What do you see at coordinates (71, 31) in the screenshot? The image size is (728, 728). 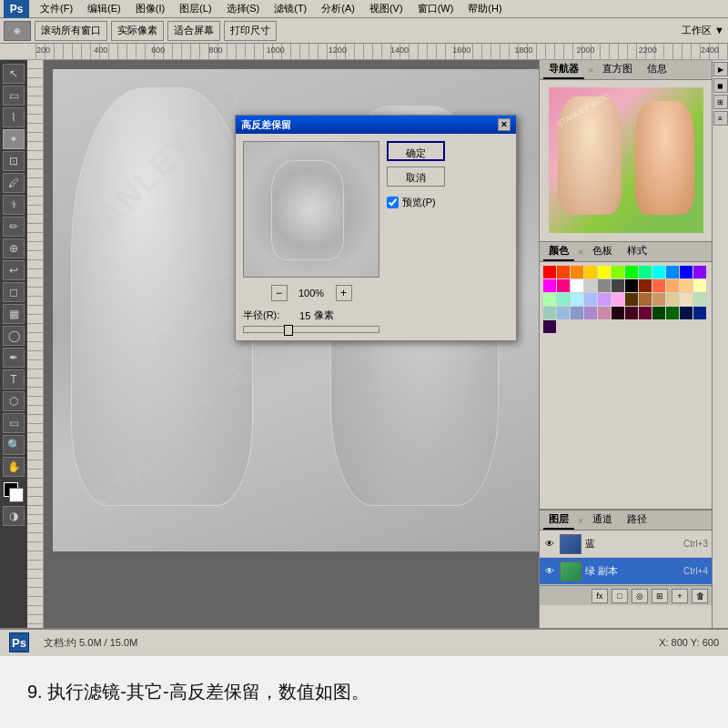 I see `scroll-all-windows-btn: 滚动所有窗口` at bounding box center [71, 31].